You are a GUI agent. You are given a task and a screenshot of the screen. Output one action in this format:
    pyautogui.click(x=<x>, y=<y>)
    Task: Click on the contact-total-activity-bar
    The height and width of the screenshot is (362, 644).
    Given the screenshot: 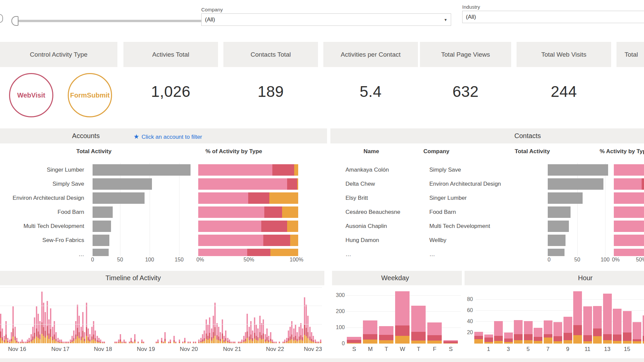 What is the action you would take?
    pyautogui.click(x=576, y=184)
    